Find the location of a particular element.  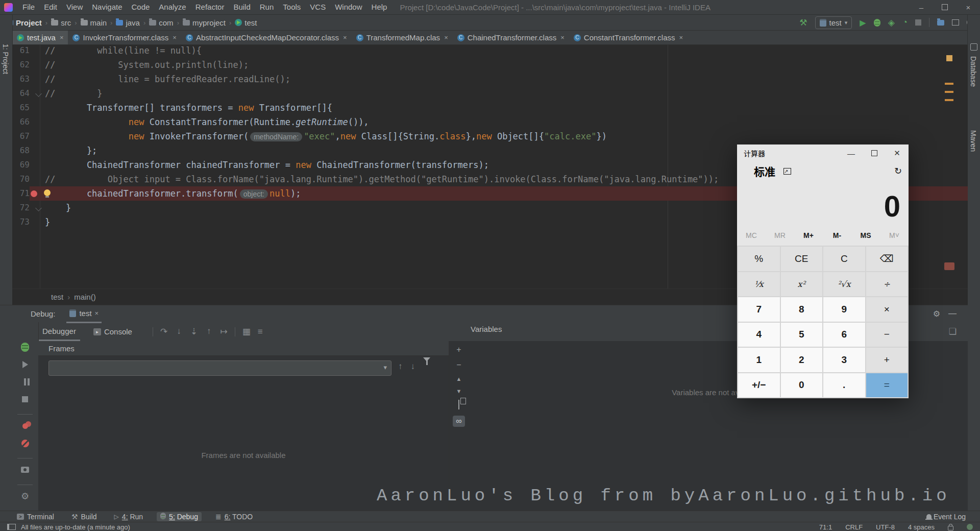

line-number: 69 is located at coordinates (21, 165).